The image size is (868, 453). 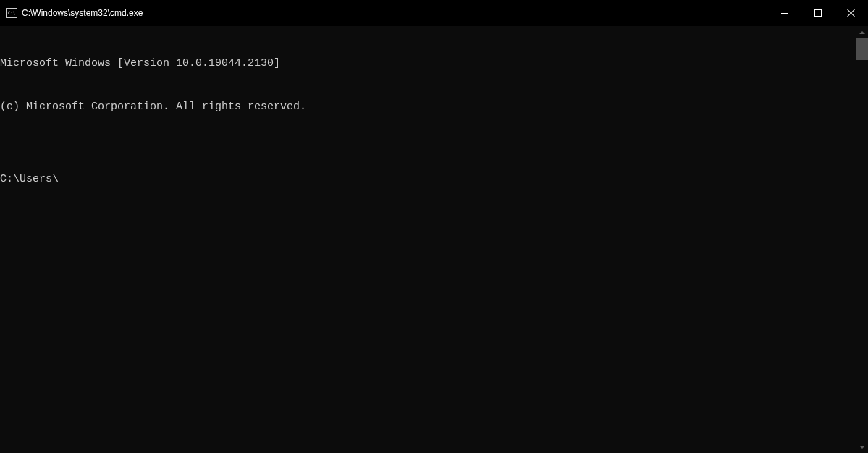 What do you see at coordinates (12, 13) in the screenshot?
I see `cmd-icon` at bounding box center [12, 13].